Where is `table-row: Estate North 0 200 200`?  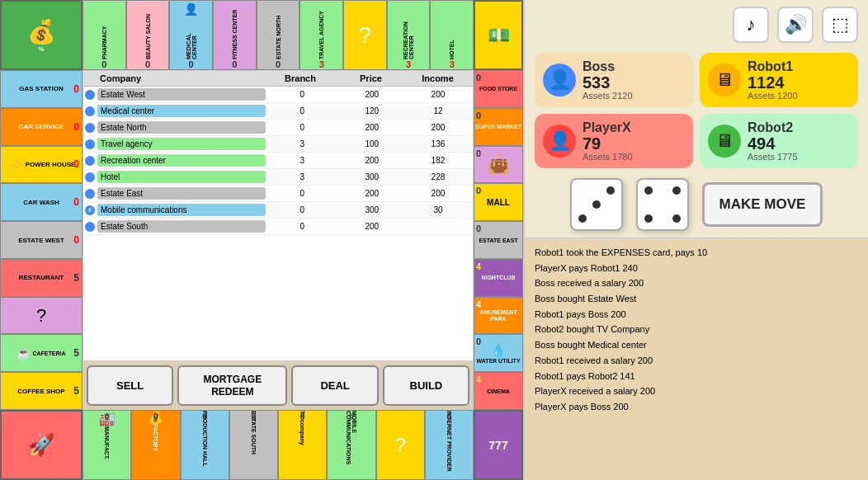 table-row: Estate North 0 200 200 is located at coordinates (278, 128).